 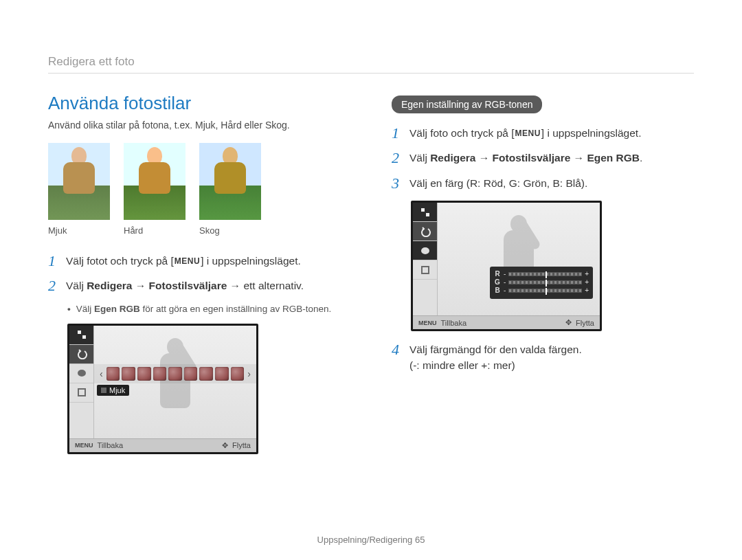 I want to click on chevron-left-icon: ‹, so click(x=102, y=374).